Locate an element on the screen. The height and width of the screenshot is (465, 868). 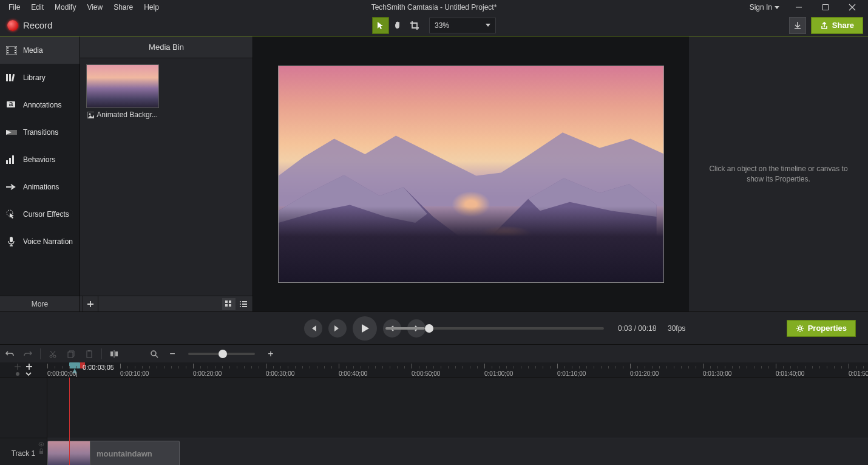
grid-icon is located at coordinates (229, 304).